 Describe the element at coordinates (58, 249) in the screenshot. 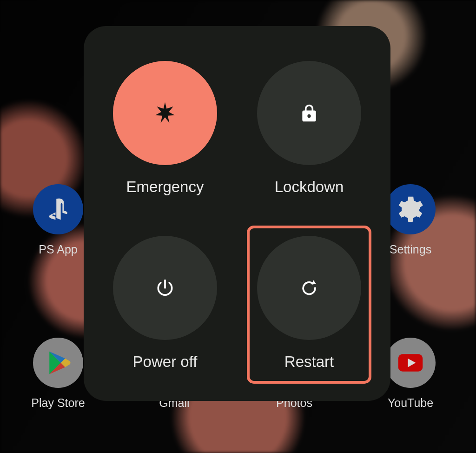

I see `app-label: PS App` at that location.